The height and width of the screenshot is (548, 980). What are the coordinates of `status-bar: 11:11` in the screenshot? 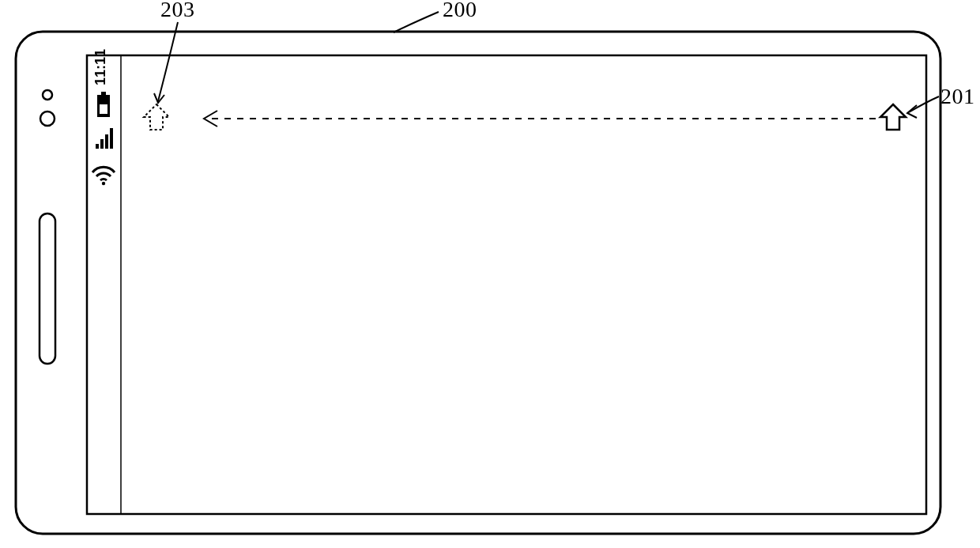 It's located at (107, 282).